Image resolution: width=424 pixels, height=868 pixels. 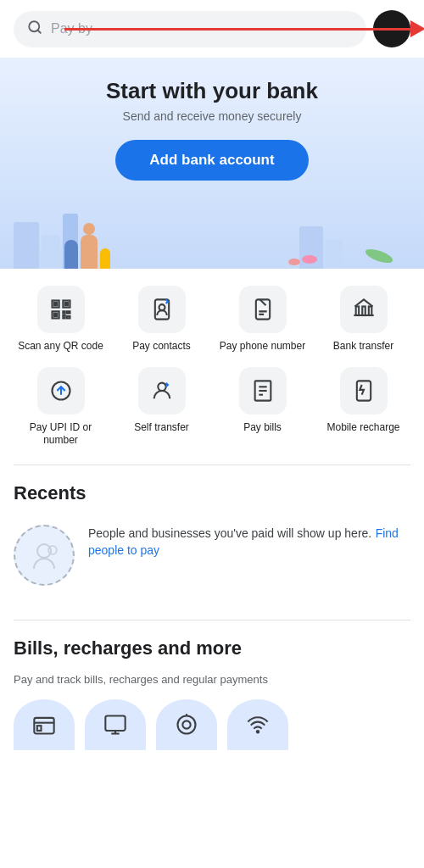 What do you see at coordinates (263, 407) in the screenshot?
I see `action-item-pay-bills: Pay bills` at bounding box center [263, 407].